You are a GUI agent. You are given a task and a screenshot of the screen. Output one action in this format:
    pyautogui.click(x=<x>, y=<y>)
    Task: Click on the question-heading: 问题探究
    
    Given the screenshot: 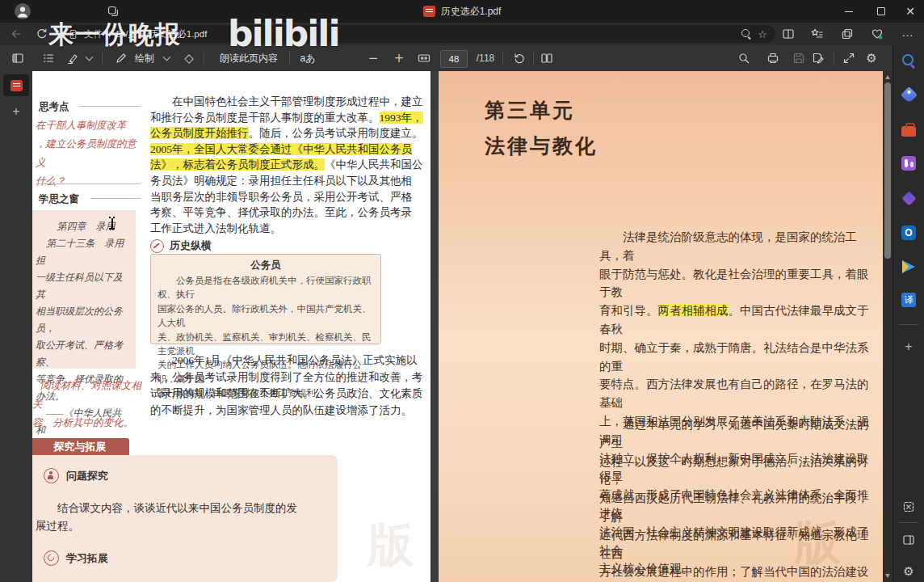 What is the action you would take?
    pyautogui.click(x=87, y=476)
    